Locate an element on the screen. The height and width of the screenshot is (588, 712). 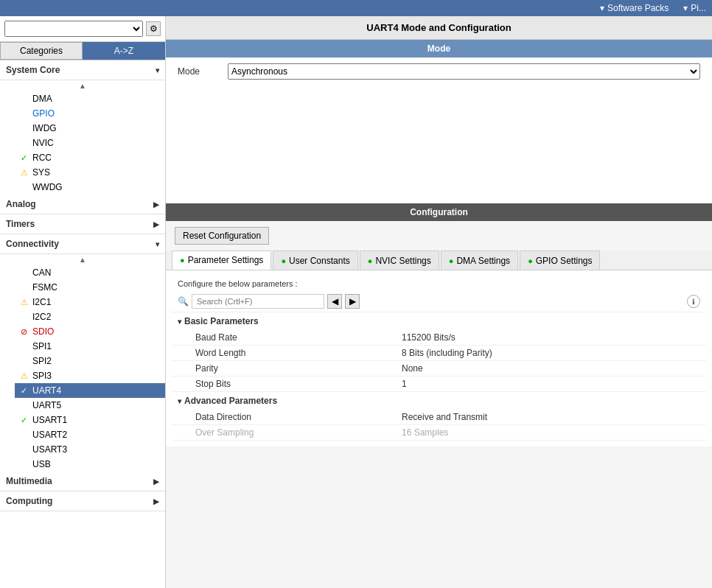
param-value-stop-bits: 1 is located at coordinates (404, 384).